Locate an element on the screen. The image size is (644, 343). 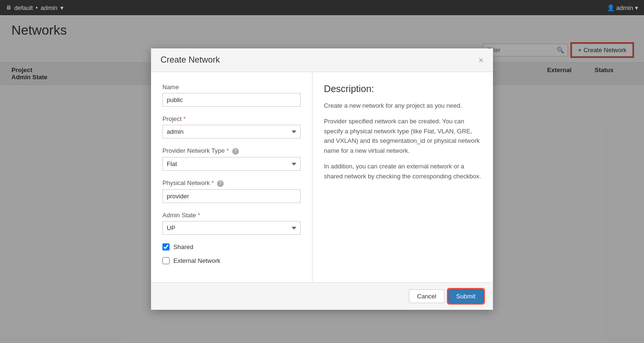
project-required: * is located at coordinates (184, 119).